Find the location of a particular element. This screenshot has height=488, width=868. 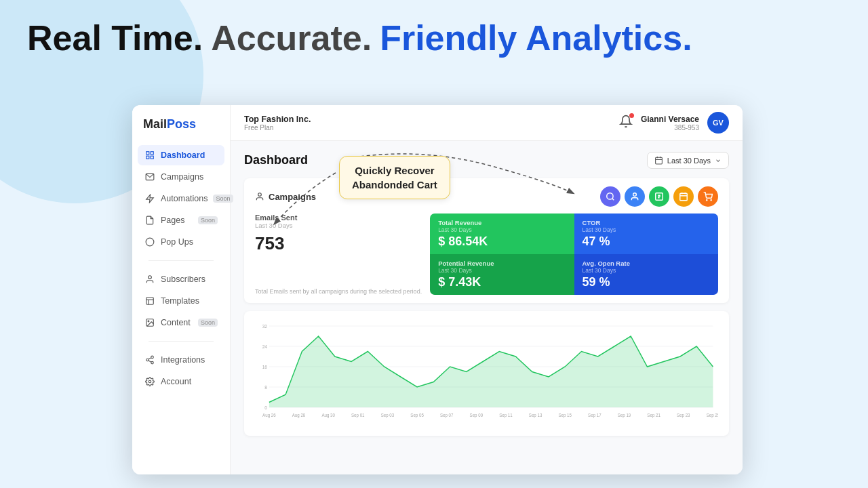

bell-icon is located at coordinates (626, 123).